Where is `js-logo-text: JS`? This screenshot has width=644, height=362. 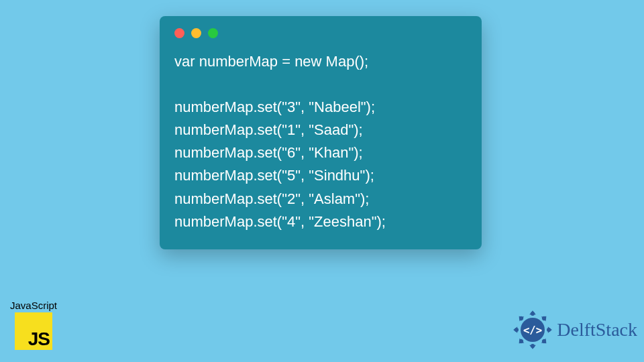
js-logo-text: JS is located at coordinates (39, 339).